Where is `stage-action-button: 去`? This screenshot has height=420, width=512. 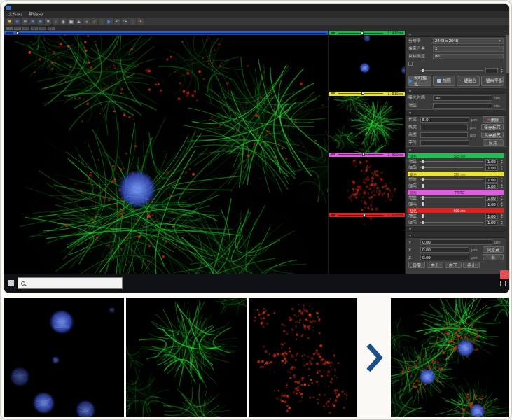
stage-action-button: 去 is located at coordinates (493, 258).